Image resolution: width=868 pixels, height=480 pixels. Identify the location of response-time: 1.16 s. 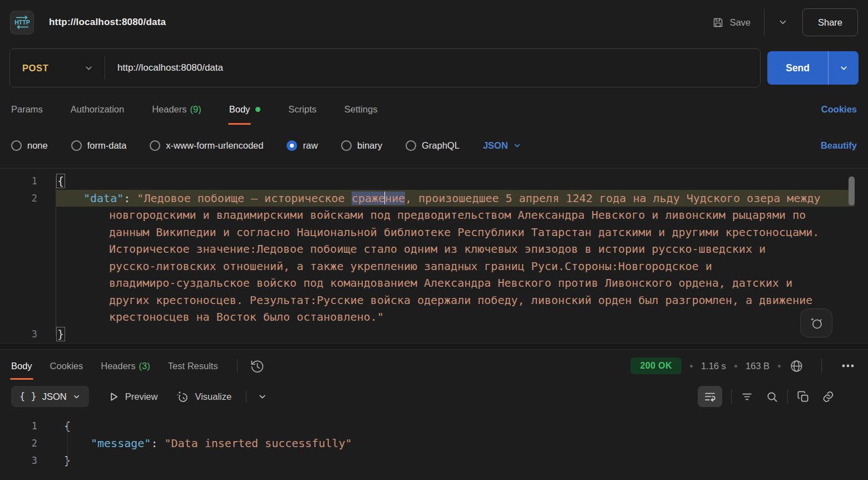
(713, 366).